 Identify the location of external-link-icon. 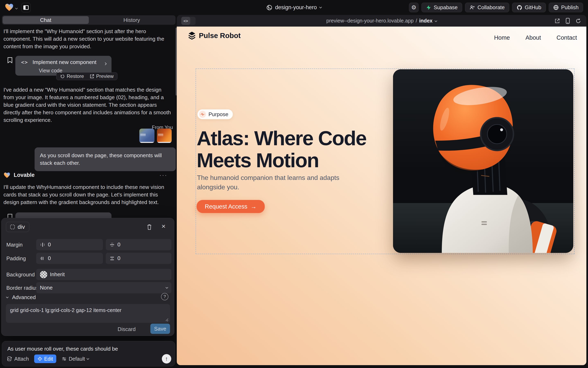
(92, 76).